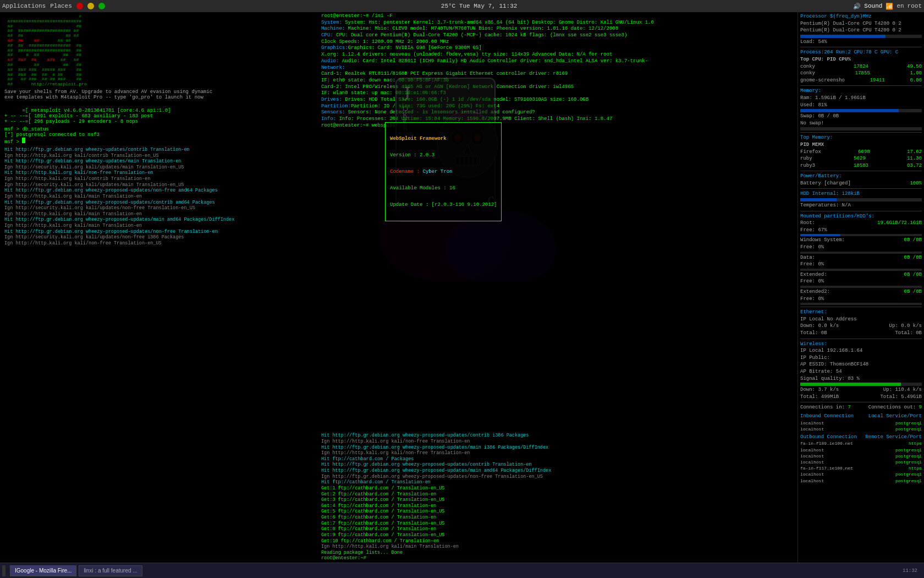  I want to click on webploit-box: WebSploit Framework Version : 2.0.3 Code…, so click(443, 172).